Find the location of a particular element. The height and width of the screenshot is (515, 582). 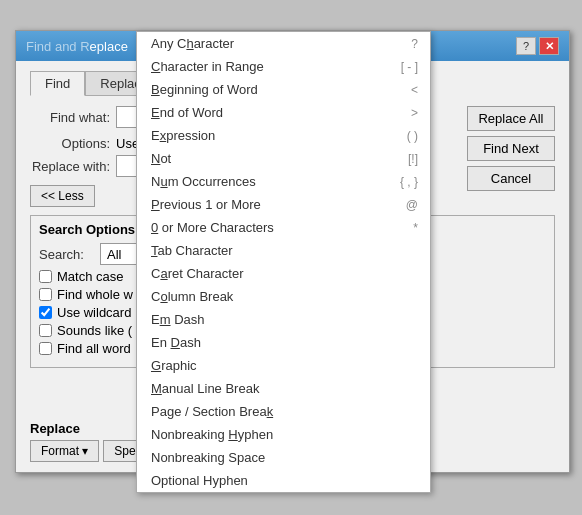

menu-item-label: Caret Character is located at coordinates (198, 274).